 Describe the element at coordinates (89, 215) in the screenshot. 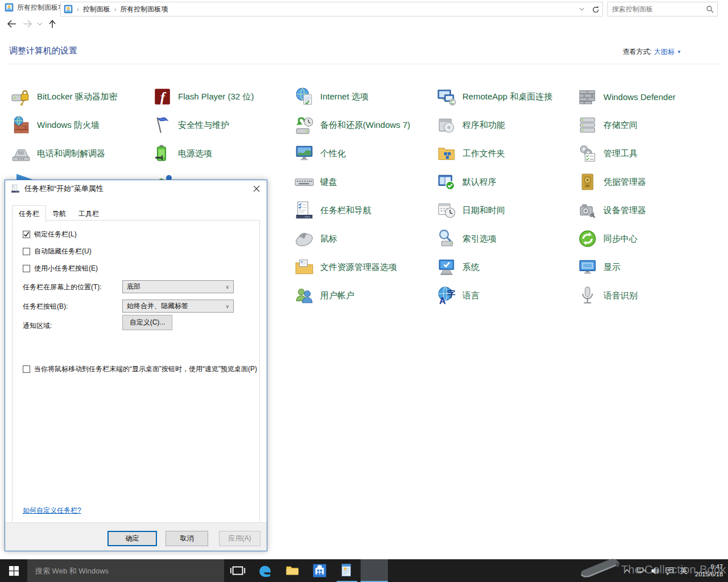

I see `dialog-tab-3: 工具栏` at that location.